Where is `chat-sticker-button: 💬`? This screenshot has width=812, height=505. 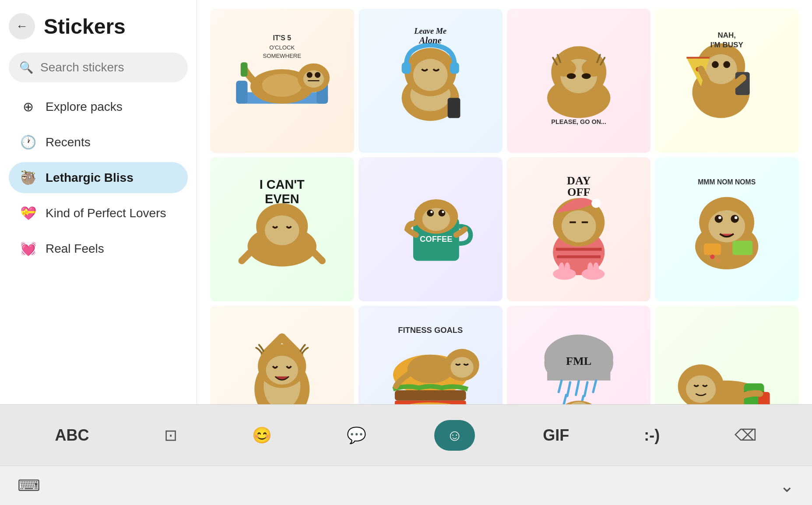
chat-sticker-button: 💬 is located at coordinates (356, 435).